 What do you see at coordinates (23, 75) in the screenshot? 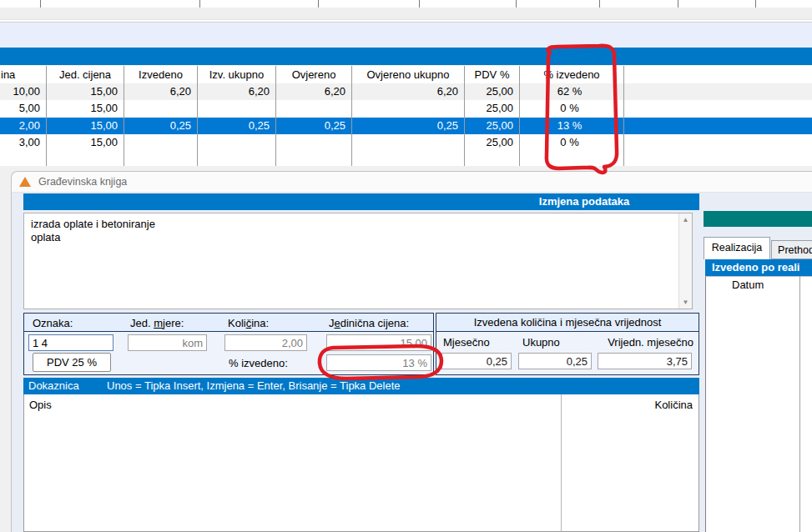
I see `column-header-kolicina: ina` at bounding box center [23, 75].